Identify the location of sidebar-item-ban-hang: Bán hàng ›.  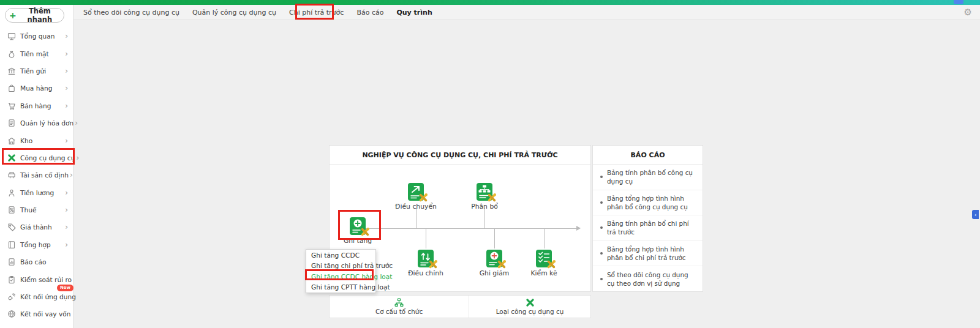
(37, 106).